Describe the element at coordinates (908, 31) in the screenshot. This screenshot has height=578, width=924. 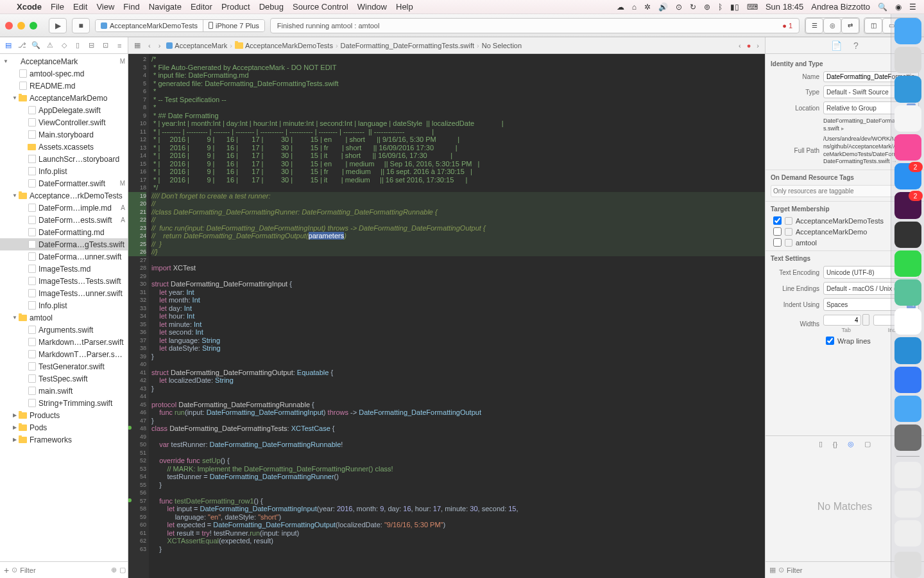
I see `dock-finder-icon` at that location.